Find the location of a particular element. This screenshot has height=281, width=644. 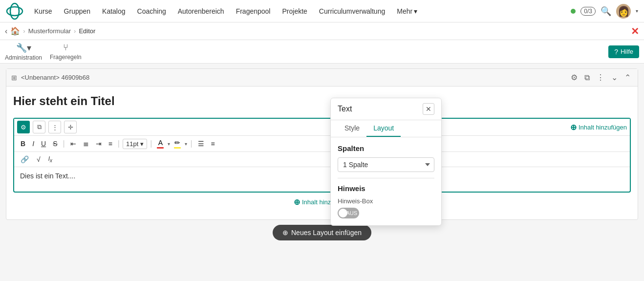

section-collapse-button: ⌄ is located at coordinates (615, 77).